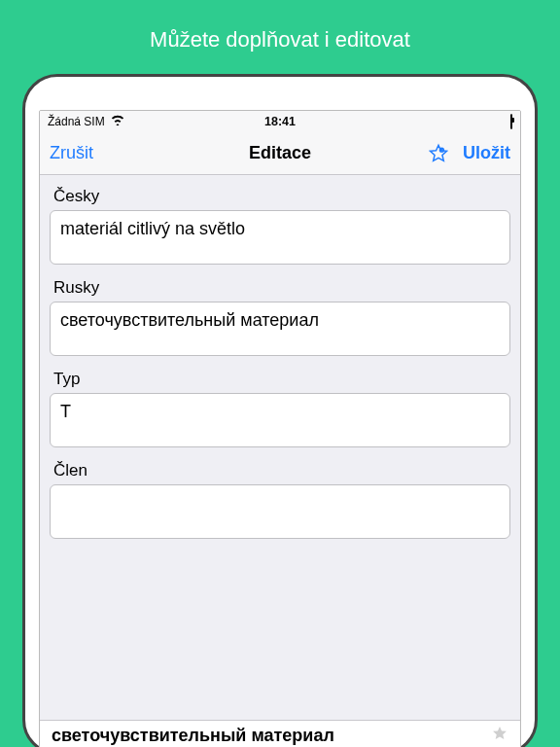  What do you see at coordinates (280, 733) in the screenshot?
I see `footer-row: светочувствительный материал` at bounding box center [280, 733].